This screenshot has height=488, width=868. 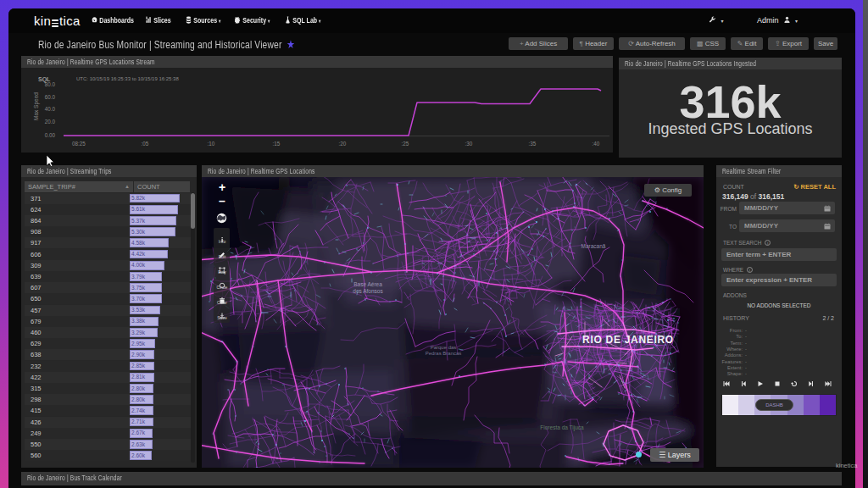 I want to click on svg-text: Parque das, so click(x=444, y=347).